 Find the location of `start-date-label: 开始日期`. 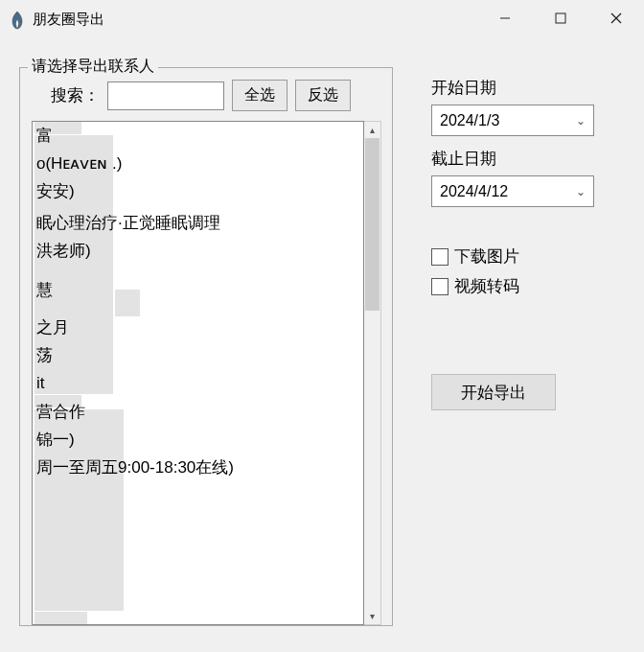

start-date-label: 开始日期 is located at coordinates (513, 88).